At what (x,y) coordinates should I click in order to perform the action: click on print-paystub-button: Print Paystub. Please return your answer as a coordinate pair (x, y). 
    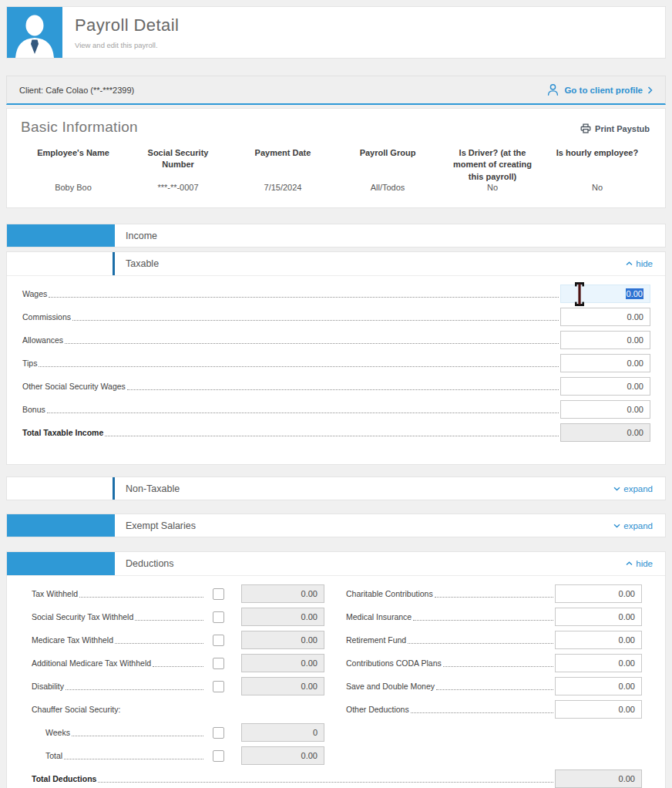
    Looking at the image, I should click on (615, 128).